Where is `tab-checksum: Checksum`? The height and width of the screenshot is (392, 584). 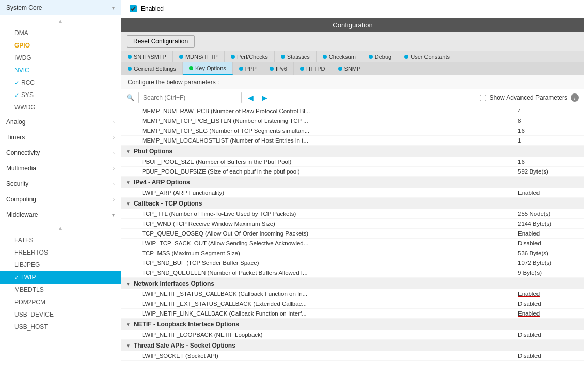 tab-checksum: Checksum is located at coordinates (340, 57).